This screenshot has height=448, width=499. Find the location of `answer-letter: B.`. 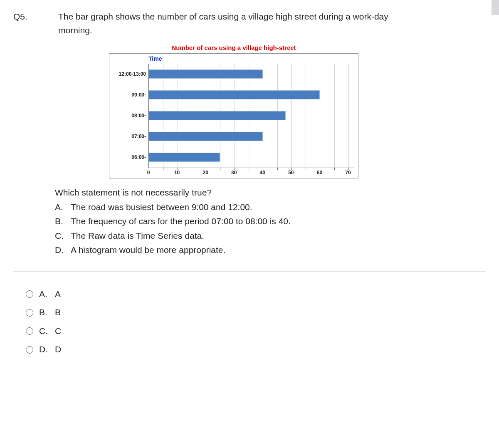

answer-letter: B. is located at coordinates (44, 313).